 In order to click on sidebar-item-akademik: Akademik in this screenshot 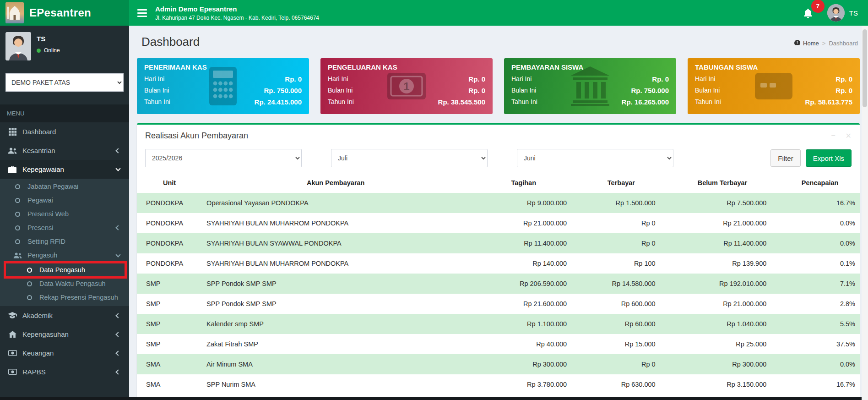, I will do `click(65, 315)`.